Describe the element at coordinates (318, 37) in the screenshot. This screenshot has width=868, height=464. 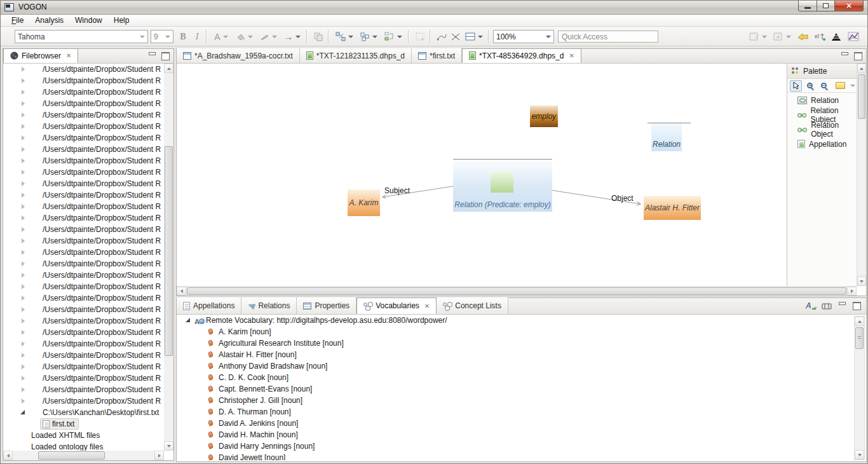
I see `copy-appearance-button` at that location.